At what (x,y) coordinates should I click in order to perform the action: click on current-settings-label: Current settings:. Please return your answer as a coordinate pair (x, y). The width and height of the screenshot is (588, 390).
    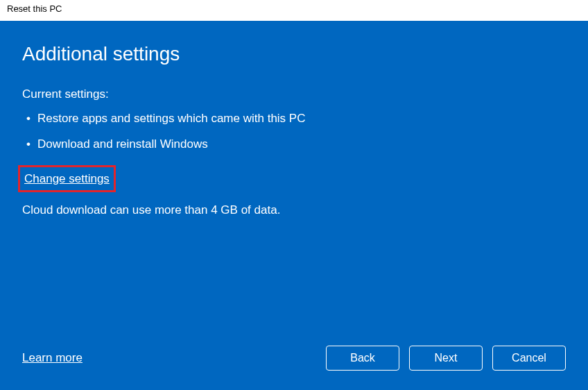
    Looking at the image, I should click on (294, 94).